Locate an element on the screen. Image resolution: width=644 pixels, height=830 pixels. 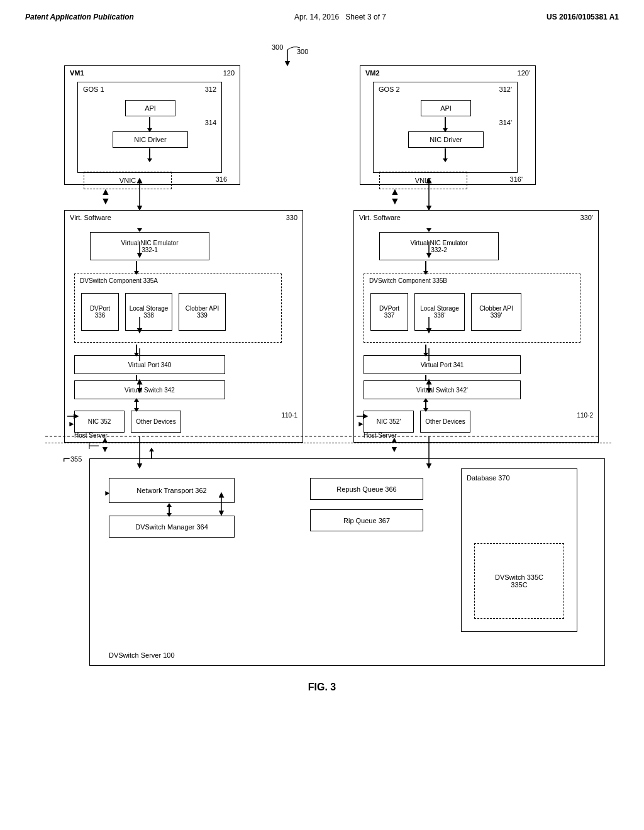
virt1-dvport-box: DVPort 336 is located at coordinates (100, 312).